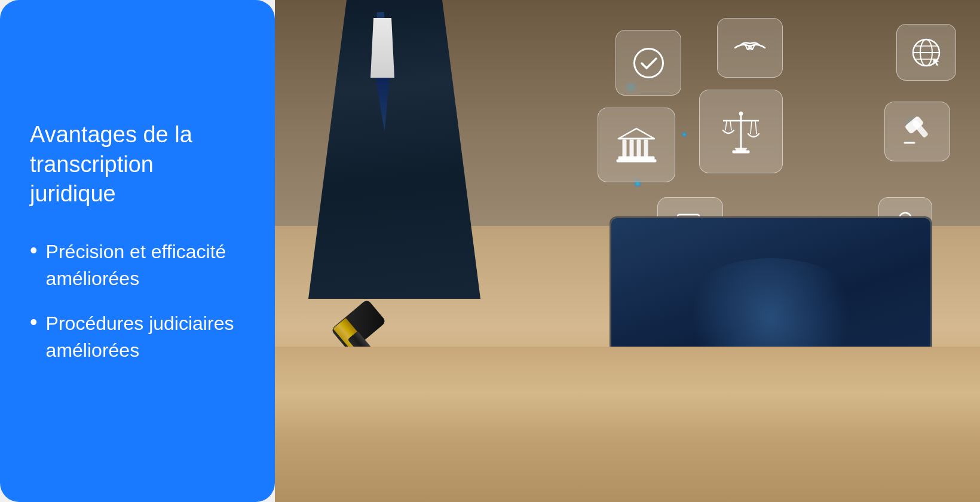 This screenshot has width=980, height=502. What do you see at coordinates (741, 131) in the screenshot?
I see `scales-icon-card` at bounding box center [741, 131].